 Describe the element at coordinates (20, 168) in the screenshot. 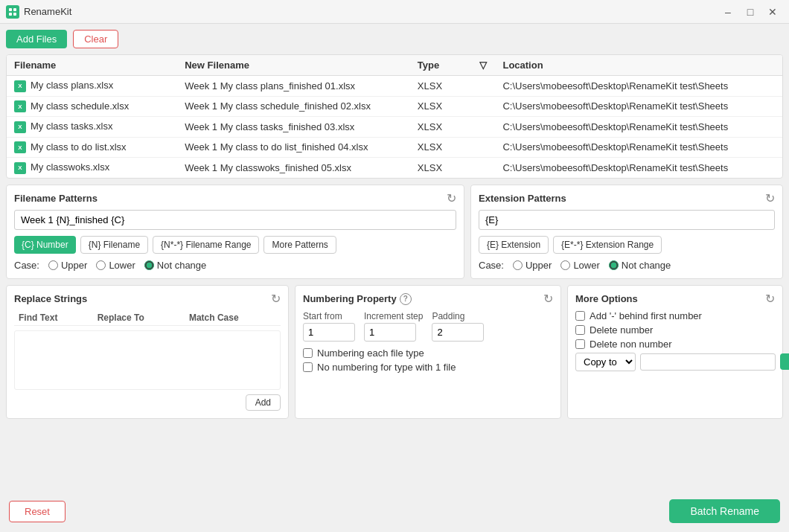

I see `file-icon-4: X` at that location.